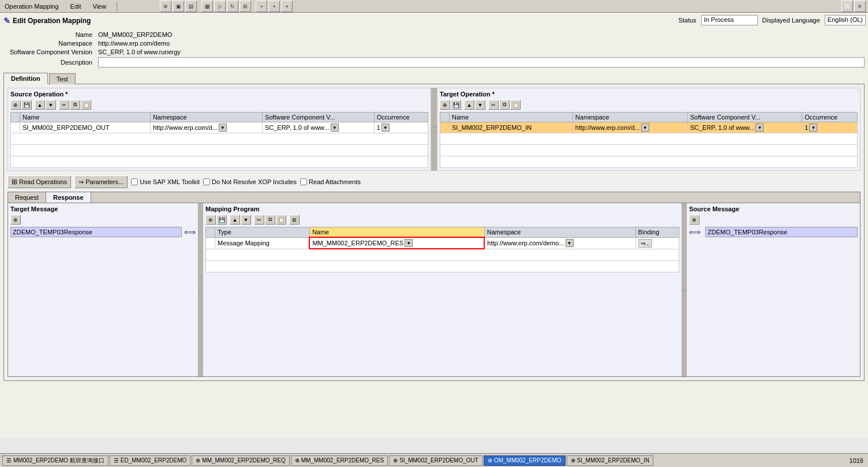 The image size is (868, 467). Describe the element at coordinates (527, 461) in the screenshot. I see `taskbar-label-5: OM_MM002_ERP2DEMO` at that location.